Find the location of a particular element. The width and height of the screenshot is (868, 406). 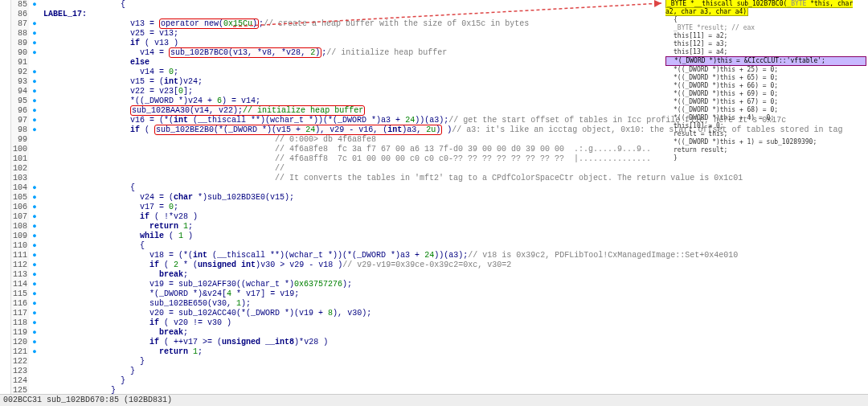

line-number: 109 is located at coordinates (19, 236).